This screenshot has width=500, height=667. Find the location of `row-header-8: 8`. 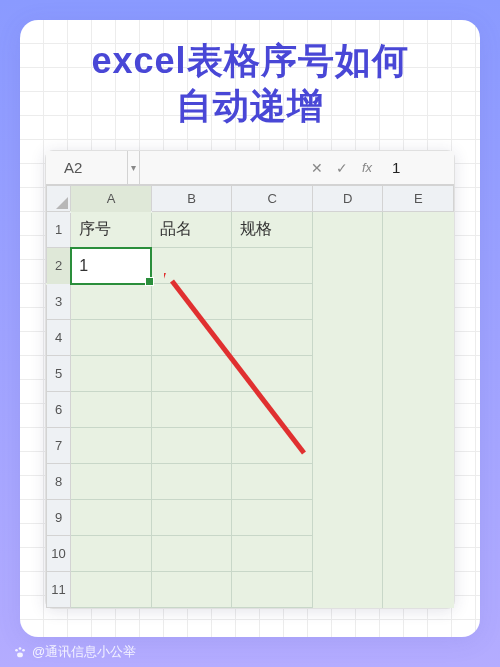

row-header-8: 8 is located at coordinates (59, 482).